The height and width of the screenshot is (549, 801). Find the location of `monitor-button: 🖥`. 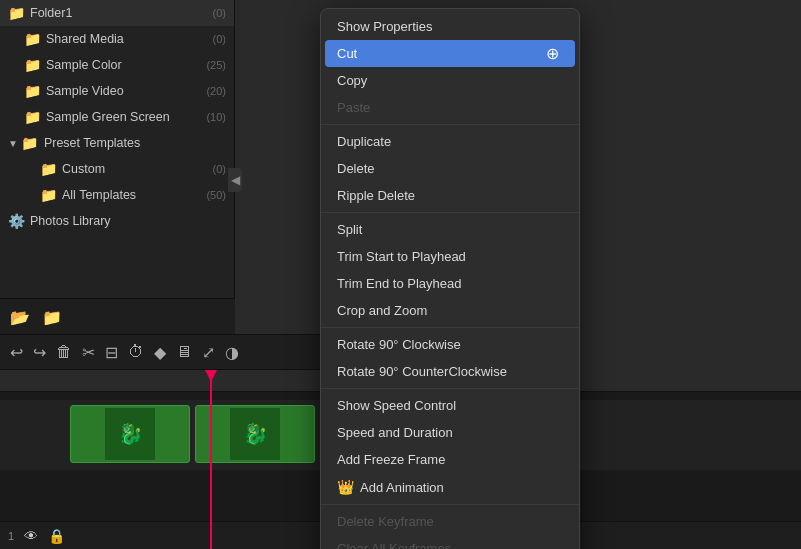

monitor-button: 🖥 is located at coordinates (184, 352).